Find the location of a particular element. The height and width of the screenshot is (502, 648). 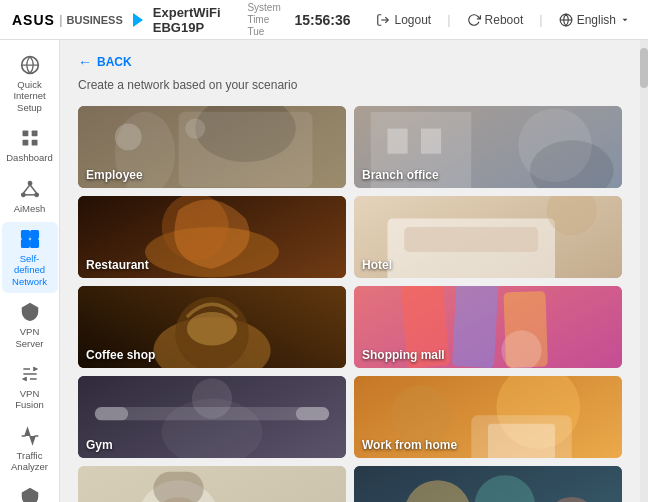

reboot-icon is located at coordinates (474, 20).